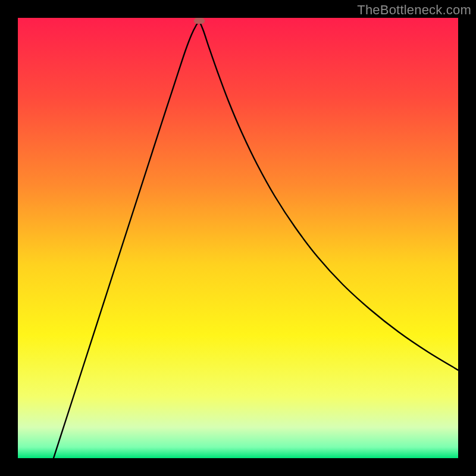 Image resolution: width=476 pixels, height=476 pixels. What do you see at coordinates (199, 21) in the screenshot?
I see `minimum-marker` at bounding box center [199, 21].